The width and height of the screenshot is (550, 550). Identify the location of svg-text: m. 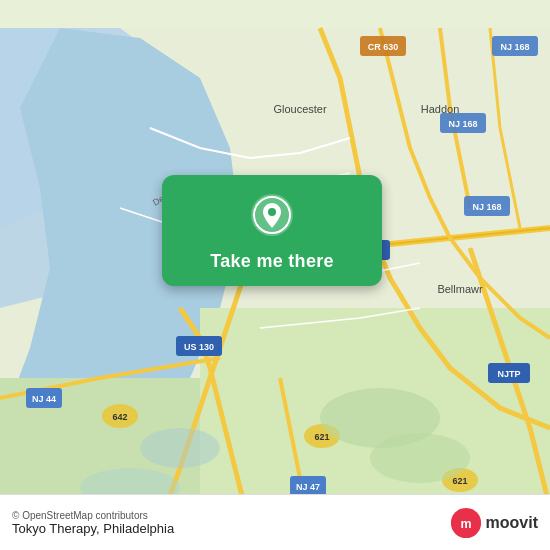
(466, 524).